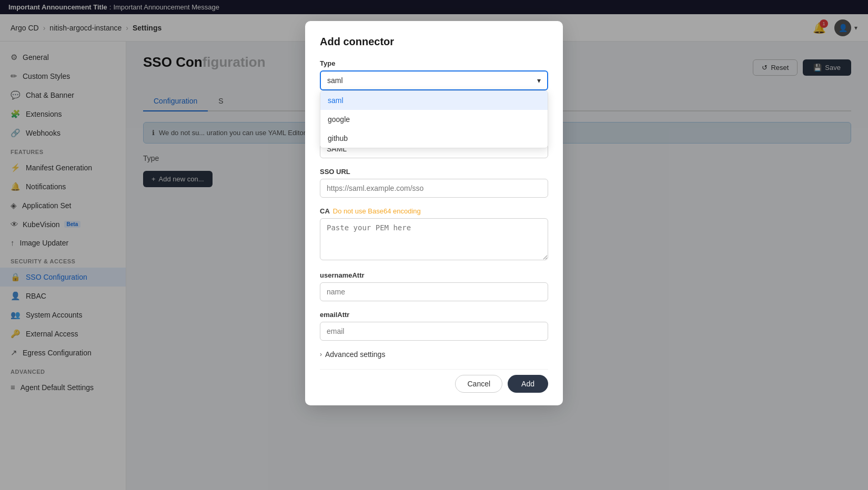  Describe the element at coordinates (434, 381) in the screenshot. I see `modal-footer: Cancel Add` at that location.